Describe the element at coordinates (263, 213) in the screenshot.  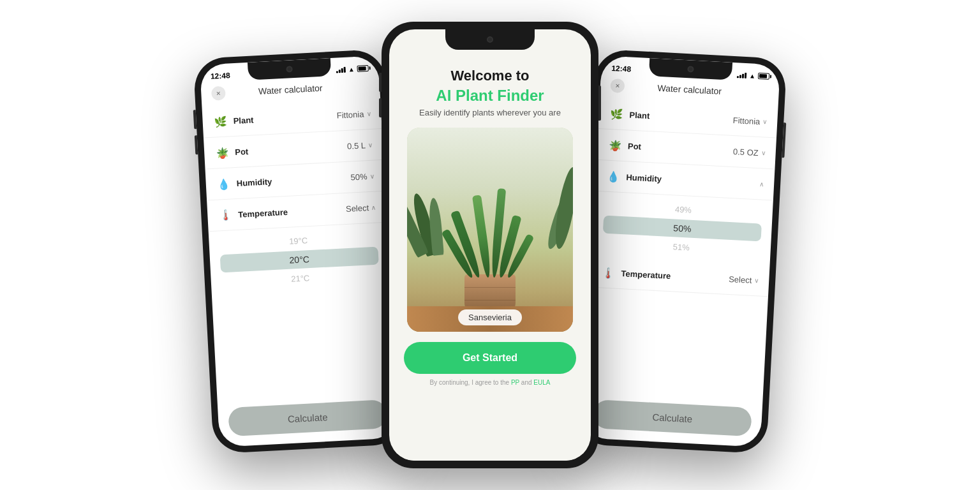
I see `left-temperature-label: Temperature` at that location.